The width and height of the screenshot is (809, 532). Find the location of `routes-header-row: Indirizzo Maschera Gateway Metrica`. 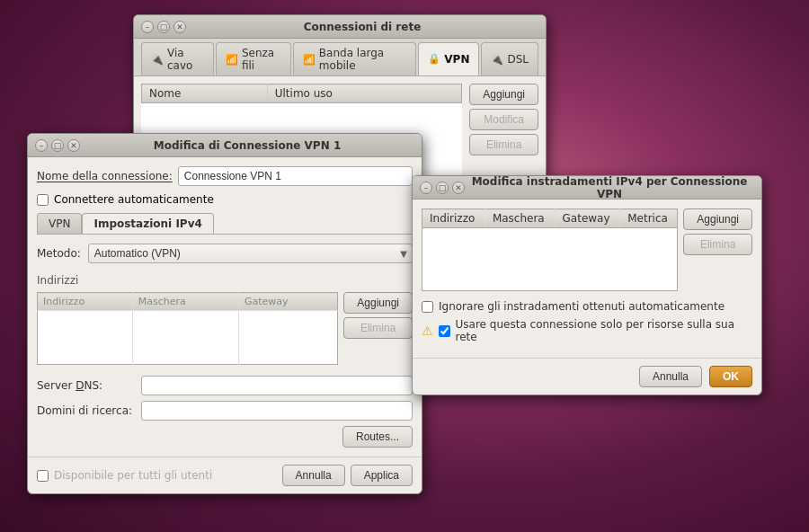

routes-header-row: Indirizzo Maschera Gateway Metrica is located at coordinates (550, 219).